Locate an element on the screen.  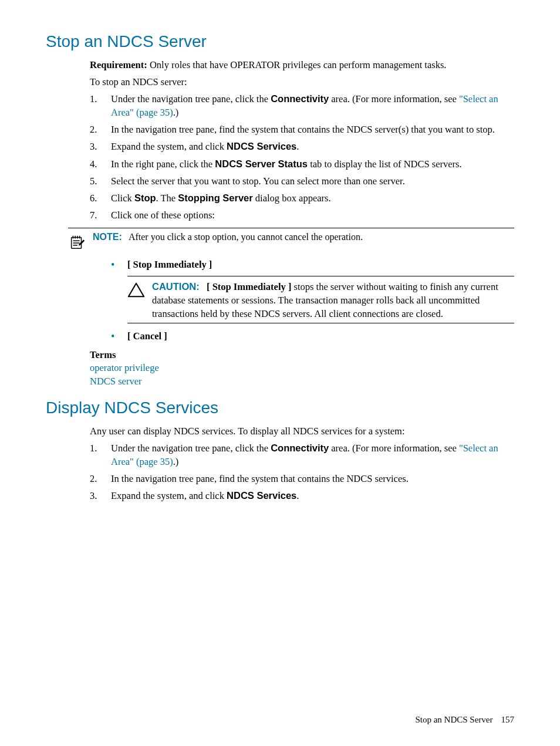
step-text: dialog box appears. is located at coordinates (292, 198).